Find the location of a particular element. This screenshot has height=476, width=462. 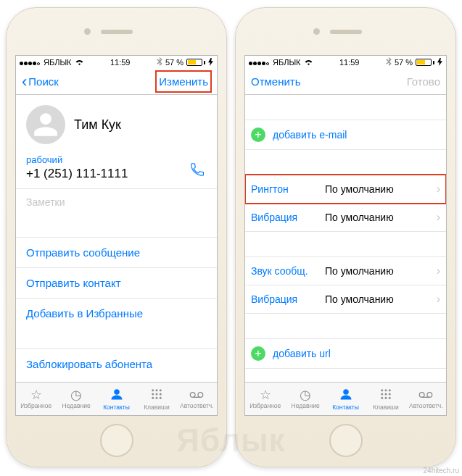

add-url-row: + добавить url is located at coordinates (345, 354).